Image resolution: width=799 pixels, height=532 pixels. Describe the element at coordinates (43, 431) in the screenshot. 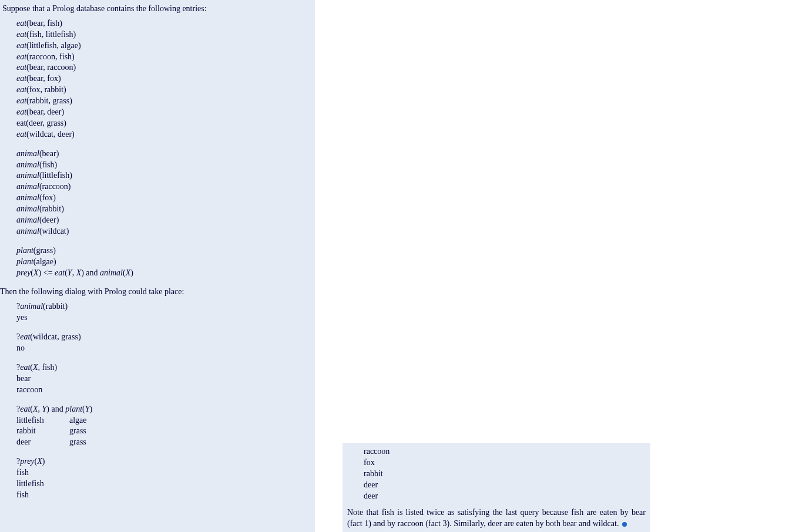

I see `dialog-answer-col1: rabbit` at that location.